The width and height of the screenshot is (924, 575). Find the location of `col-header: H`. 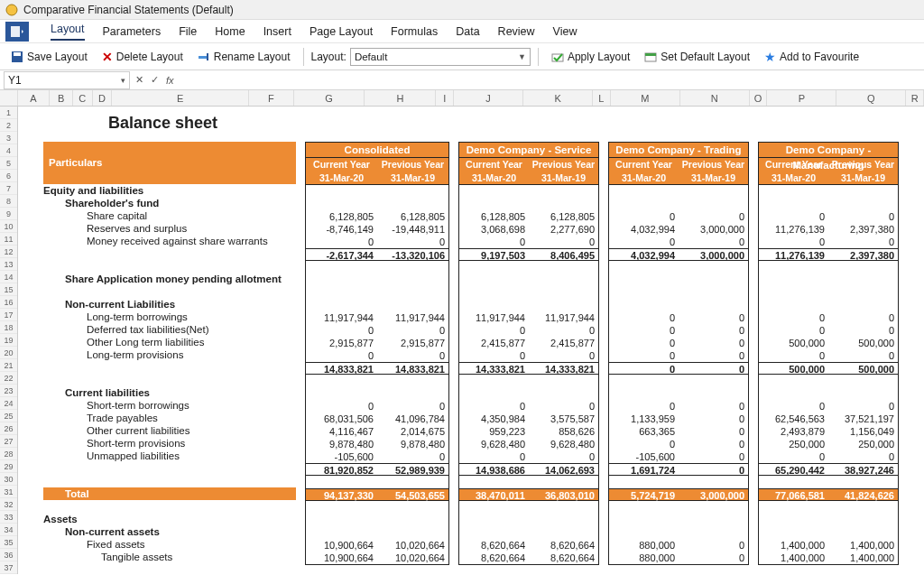

col-header: H is located at coordinates (401, 97).